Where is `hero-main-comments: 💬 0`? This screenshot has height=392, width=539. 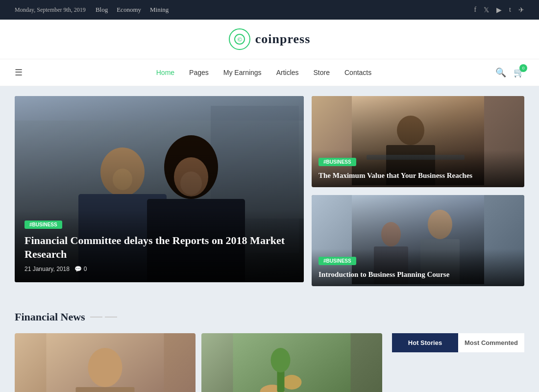 hero-main-comments: 💬 0 is located at coordinates (81, 269).